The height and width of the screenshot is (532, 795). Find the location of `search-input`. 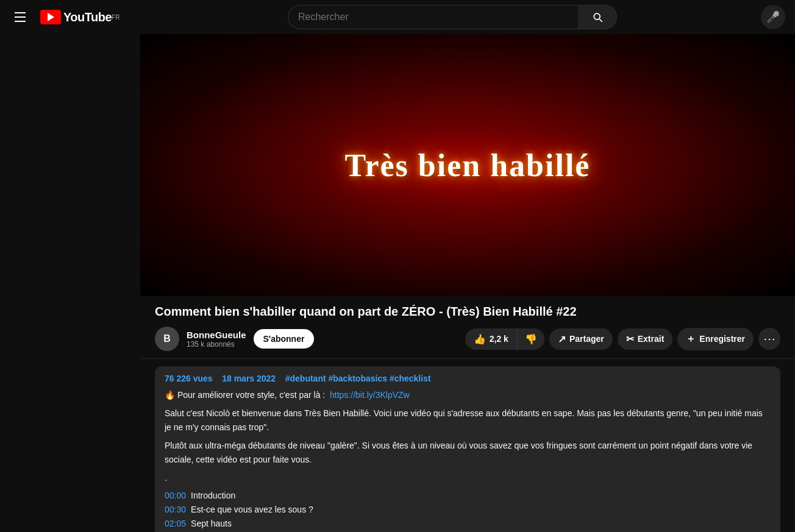

search-input is located at coordinates (433, 17).